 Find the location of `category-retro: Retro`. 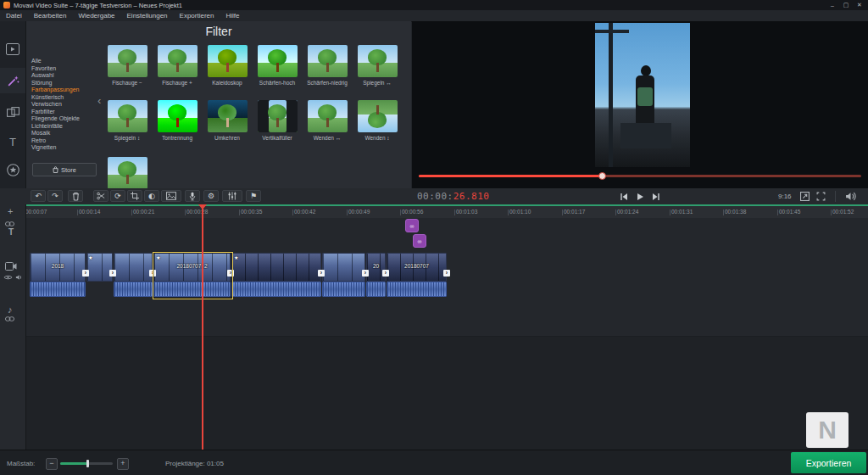

category-retro: Retro is located at coordinates (66, 141).